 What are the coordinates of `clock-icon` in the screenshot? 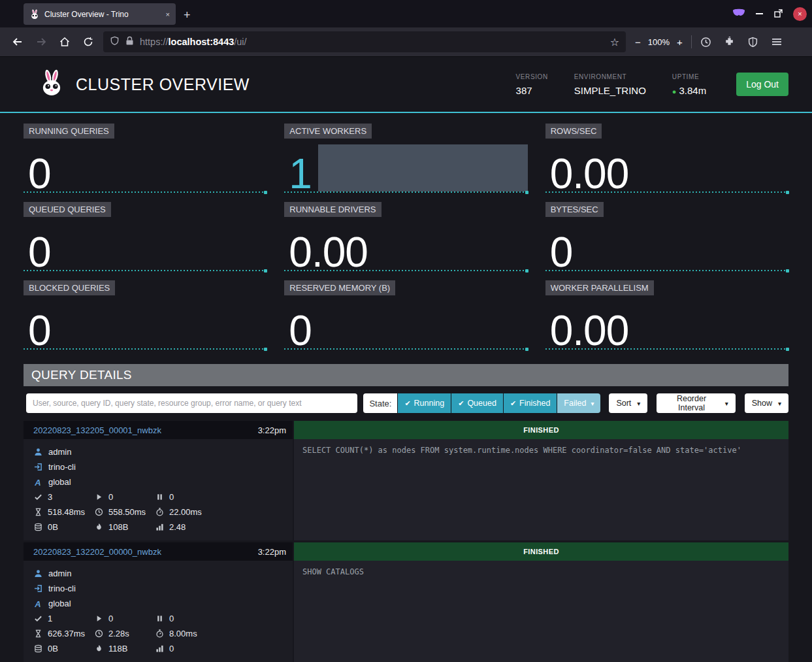 It's located at (99, 634).